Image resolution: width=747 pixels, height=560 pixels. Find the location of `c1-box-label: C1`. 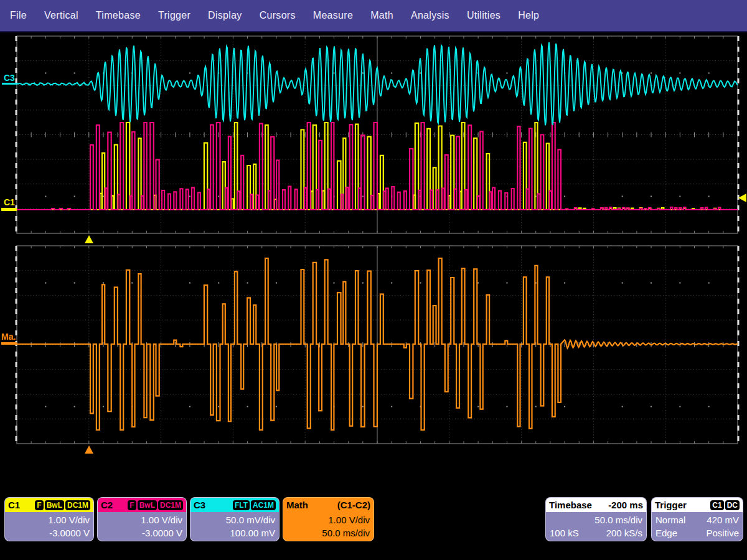

c1-box-label: C1 is located at coordinates (14, 505).